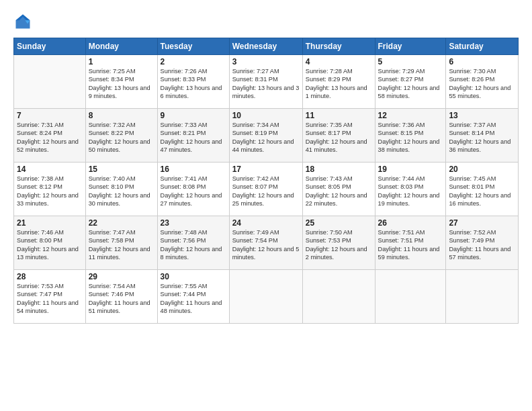 Image resolution: width=532 pixels, height=411 pixels. What do you see at coordinates (482, 136) in the screenshot?
I see `calendar-cell: 13Sunrise: 7:37 AM Sunset: 8:14 PM Dayli…` at bounding box center [482, 136].